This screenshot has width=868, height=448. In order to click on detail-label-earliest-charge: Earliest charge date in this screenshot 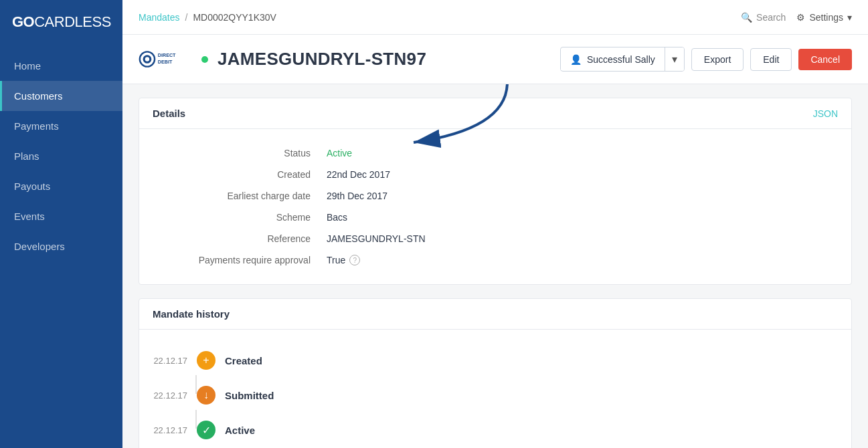, I will do `click(240, 196)`.